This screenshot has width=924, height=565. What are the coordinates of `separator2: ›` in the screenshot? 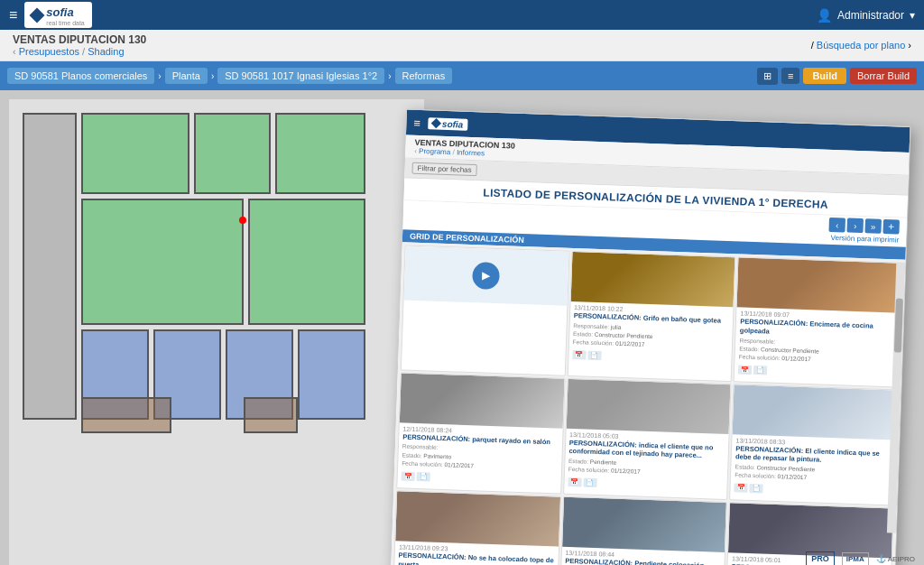 It's located at (213, 76).